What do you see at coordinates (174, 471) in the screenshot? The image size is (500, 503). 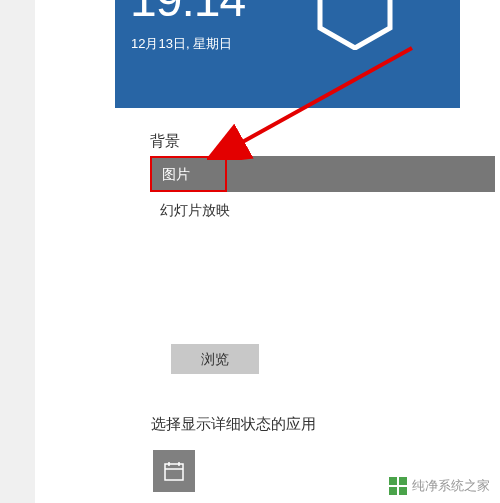 I see `calendar-icon` at bounding box center [174, 471].